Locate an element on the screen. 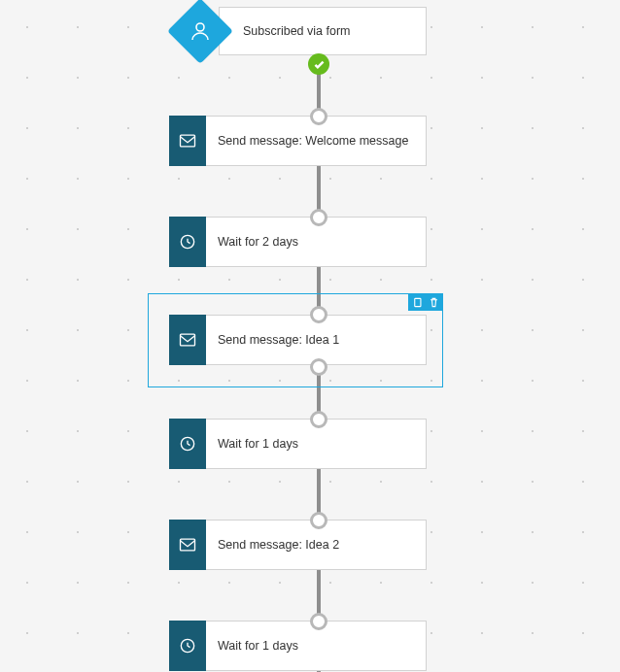 The height and width of the screenshot is (672, 620). user-icon is located at coordinates (200, 31).